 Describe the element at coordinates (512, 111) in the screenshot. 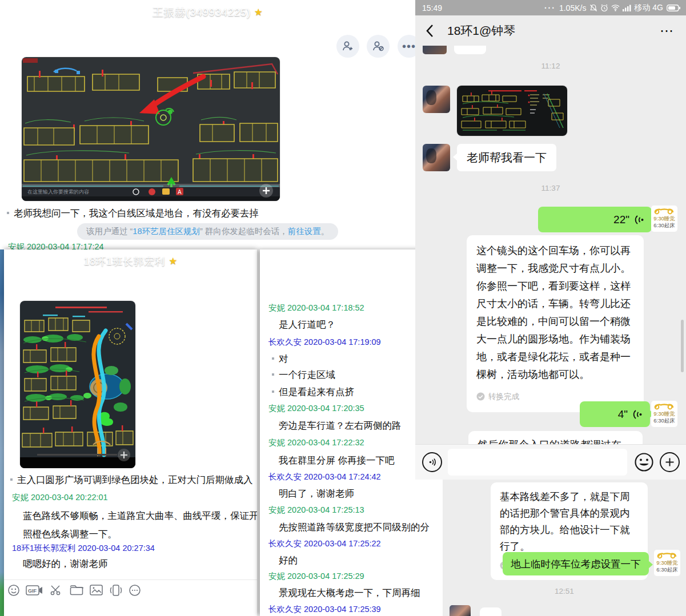

I see `cad-image-message` at that location.